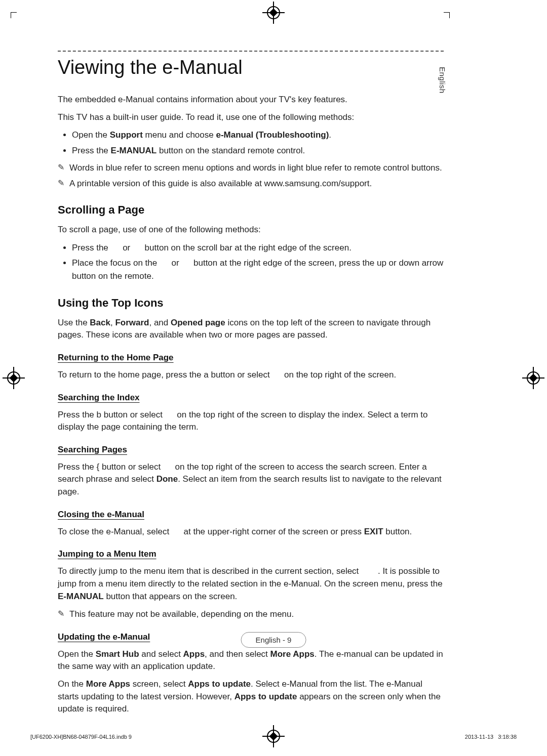 Image resolution: width=547 pixels, height=756 pixels. Describe the element at coordinates (251, 480) in the screenshot. I see `search-body: Press the { button or select on the top …` at that location.